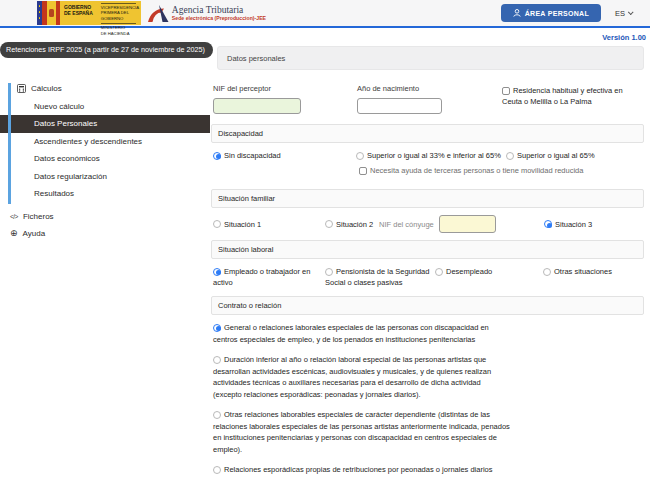  What do you see at coordinates (269, 277) in the screenshot?
I see `radio-empleado-activo: Empleado o trabajador en activo` at bounding box center [269, 277].